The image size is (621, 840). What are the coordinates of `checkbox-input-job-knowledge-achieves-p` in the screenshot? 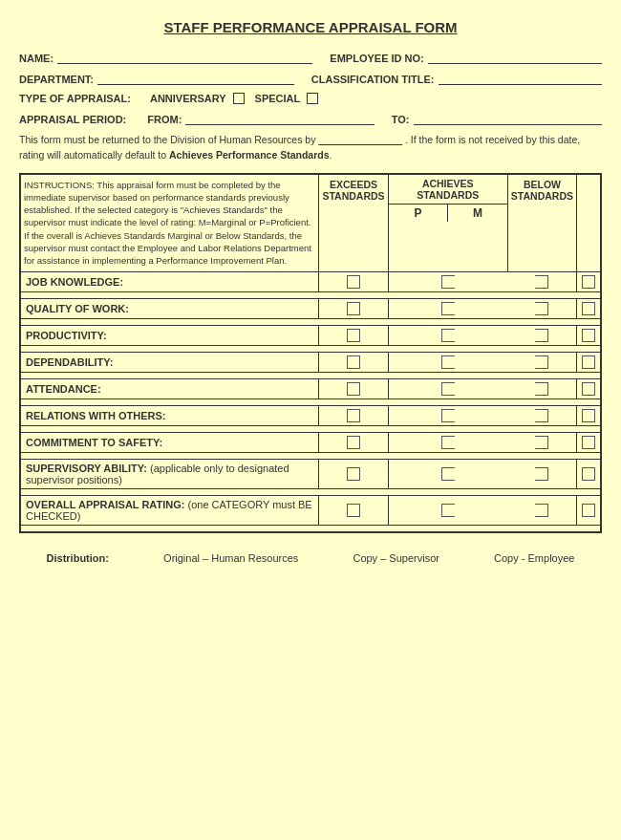 It's located at (448, 282).